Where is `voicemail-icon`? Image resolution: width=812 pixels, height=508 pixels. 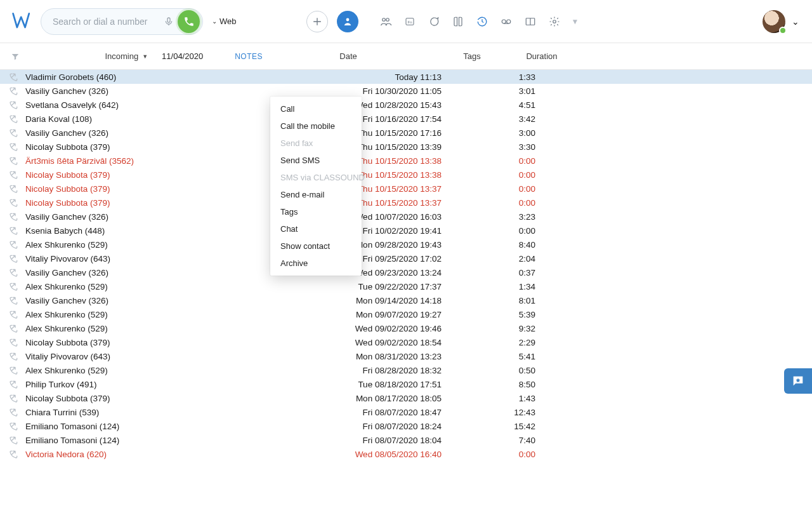
voicemail-icon is located at coordinates (506, 22).